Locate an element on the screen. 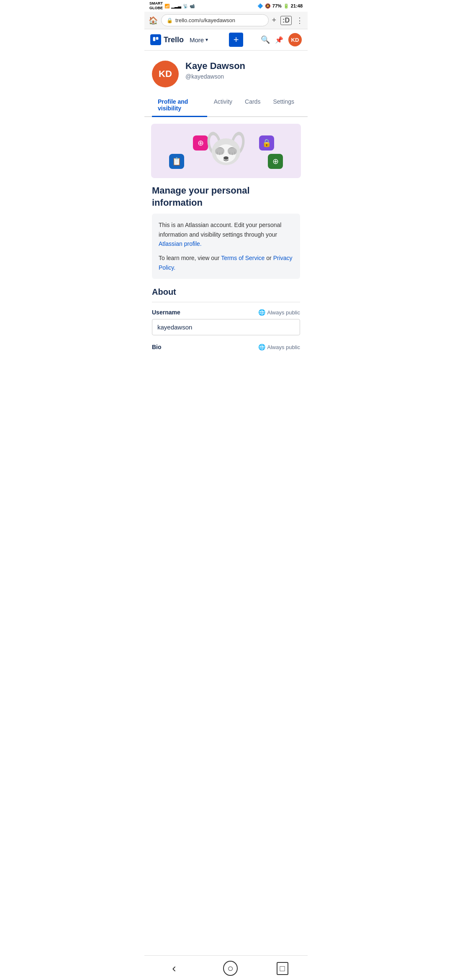 The height and width of the screenshot is (980, 452). terms-link: Terms of Service is located at coordinates (243, 258).